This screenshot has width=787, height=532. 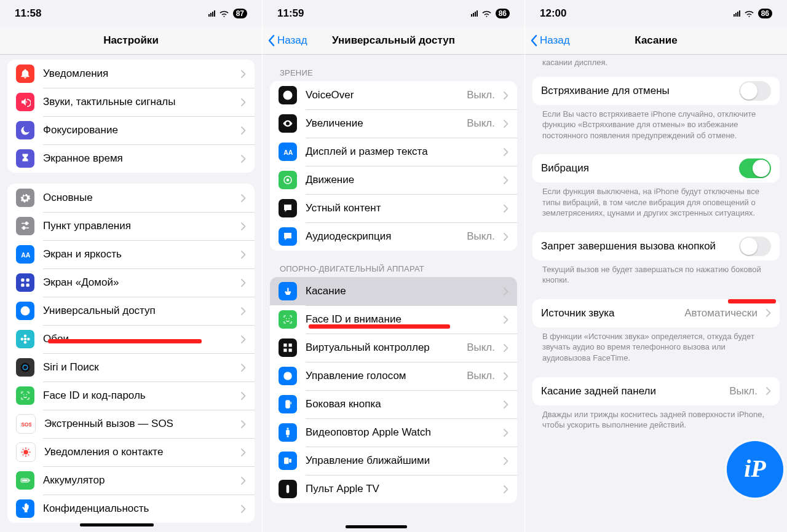 What do you see at coordinates (25, 130) in the screenshot?
I see `focus-icon` at bounding box center [25, 130].